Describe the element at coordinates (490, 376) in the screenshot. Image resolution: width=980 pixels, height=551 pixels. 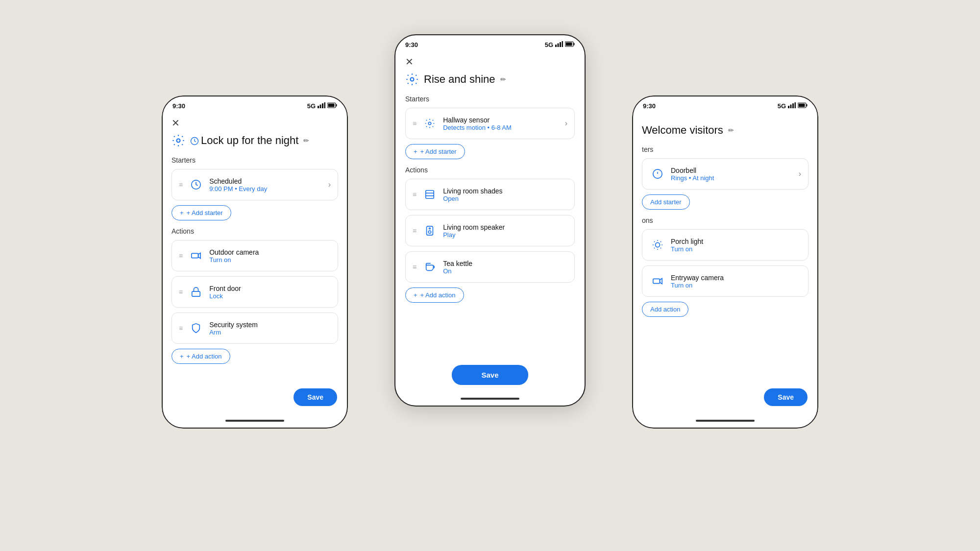
I see `center-save-bar: Save` at that location.